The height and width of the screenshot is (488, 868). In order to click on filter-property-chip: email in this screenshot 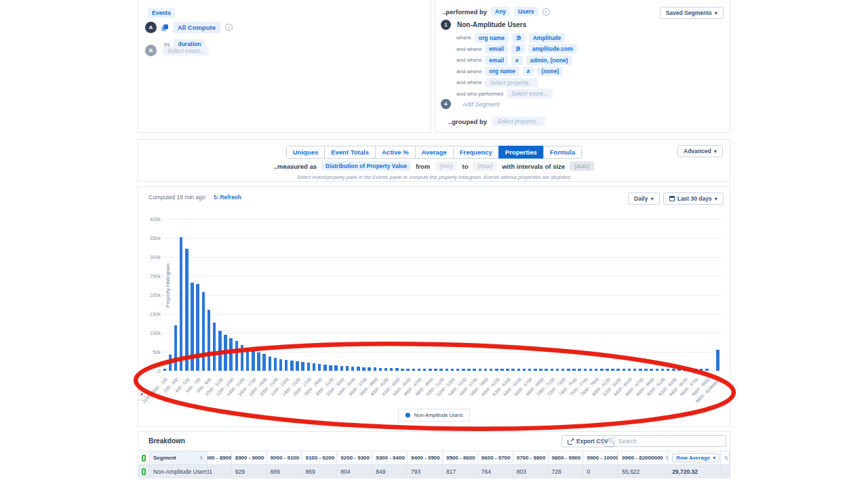, I will do `click(496, 49)`.